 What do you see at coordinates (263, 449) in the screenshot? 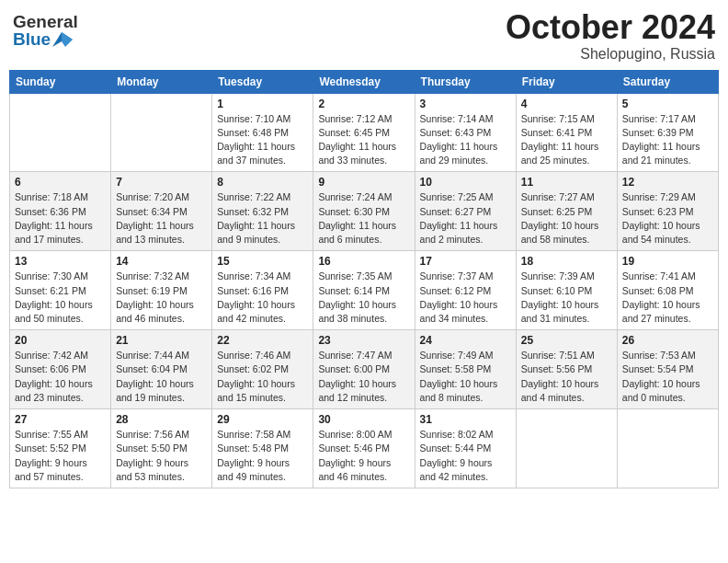
I see `calendar-cell: 29Sunrise: 7:58 AM Sunset: 5:48 PM Dayli…` at bounding box center [263, 449].